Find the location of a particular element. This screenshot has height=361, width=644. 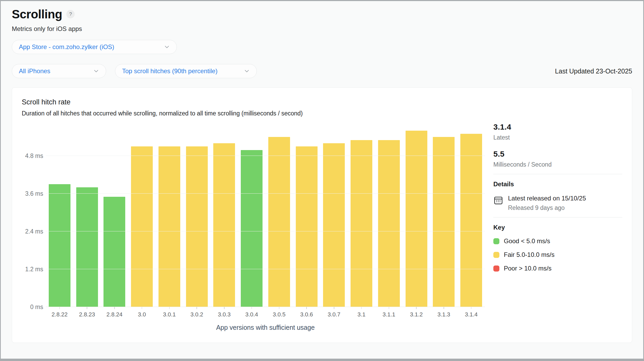

x-axis-tick-label: 3.0 is located at coordinates (142, 315).